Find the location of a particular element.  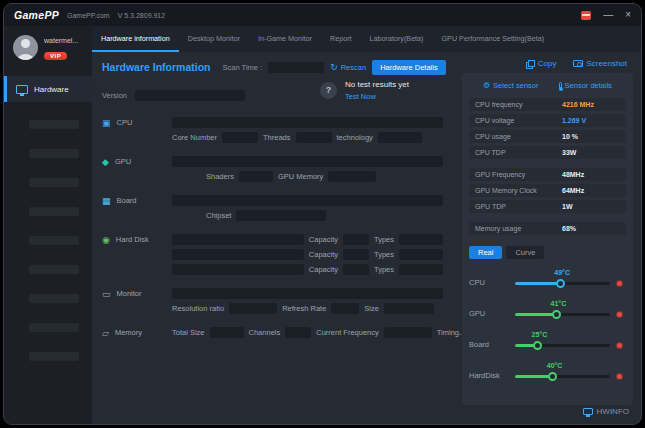

field-label: technology is located at coordinates (355, 138).